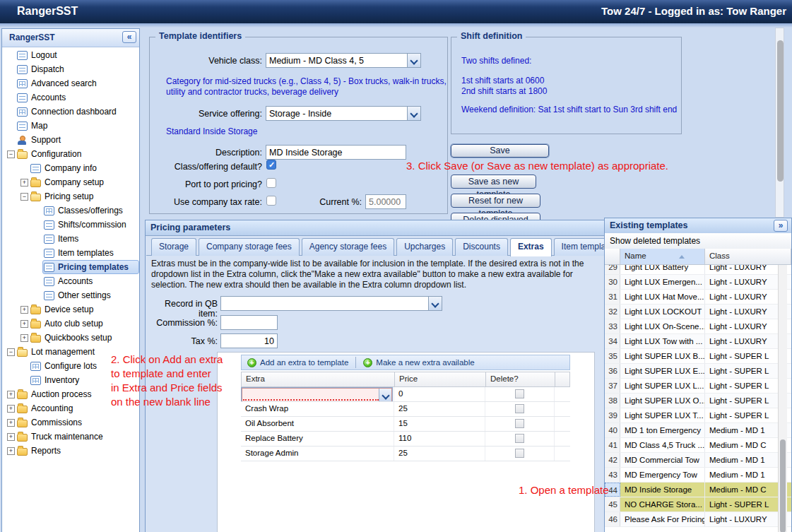 This screenshot has width=792, height=532. What do you see at coordinates (663, 312) in the screenshot?
I see `template-name-cell: Light LUX LOCKOUT` at bounding box center [663, 312].